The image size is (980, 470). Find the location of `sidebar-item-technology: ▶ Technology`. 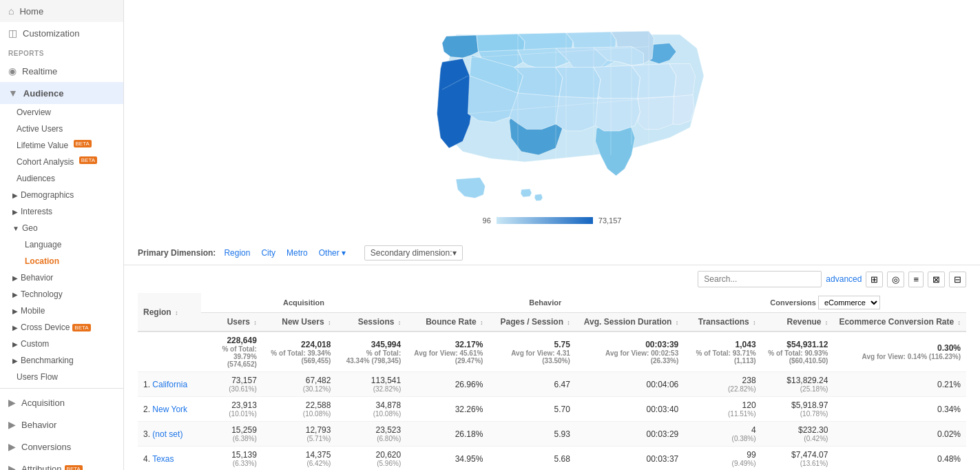

sidebar-item-technology: ▶ Technology is located at coordinates (62, 294).